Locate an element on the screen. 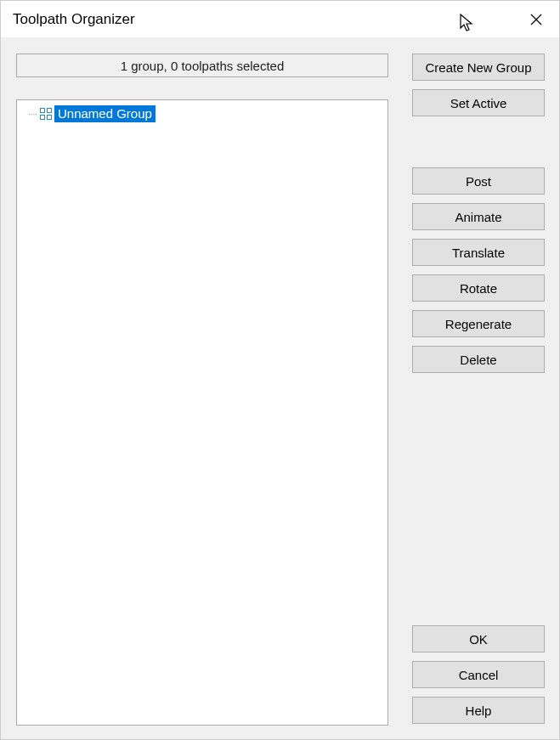  group-icon is located at coordinates (46, 114).